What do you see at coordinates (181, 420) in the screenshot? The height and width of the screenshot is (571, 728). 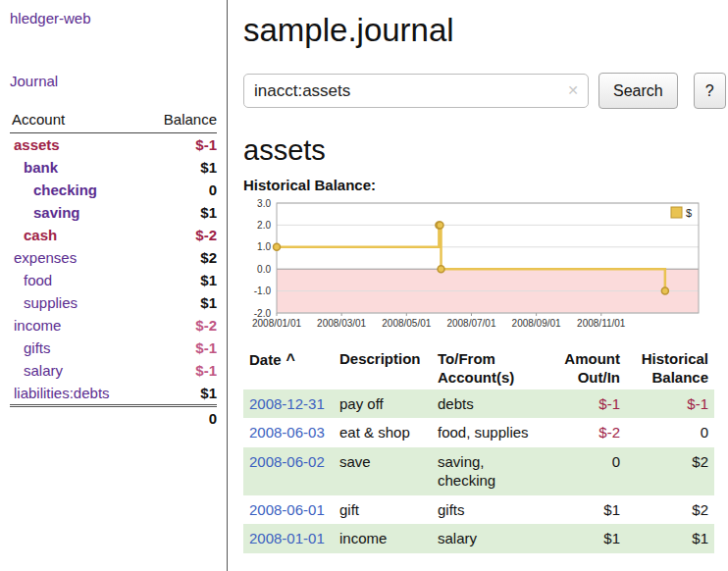 I see `accounts-total-value: 0` at bounding box center [181, 420].